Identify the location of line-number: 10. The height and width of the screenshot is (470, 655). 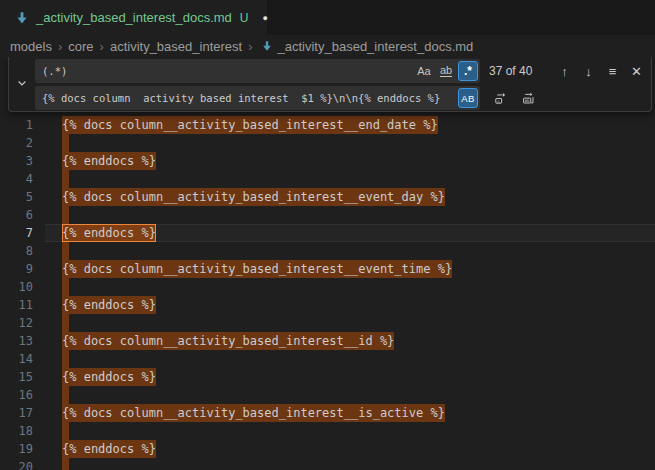
(16, 287).